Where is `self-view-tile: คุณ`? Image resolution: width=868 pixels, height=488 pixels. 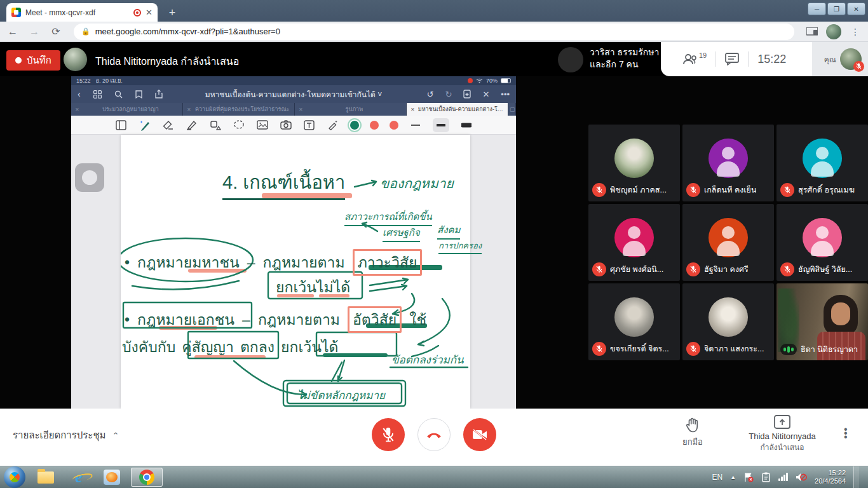 self-view-tile: คุณ is located at coordinates (840, 59).